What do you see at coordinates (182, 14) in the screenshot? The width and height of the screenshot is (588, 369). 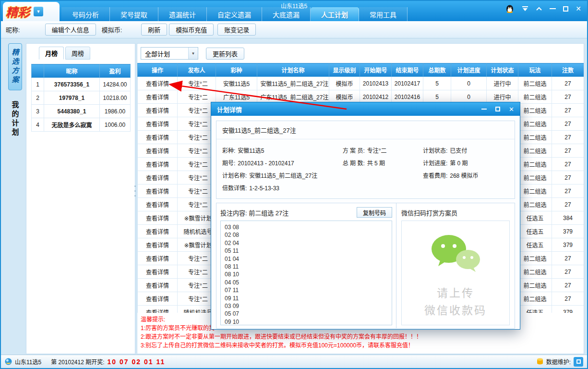 I see `nav-tab-3: 遗漏统计` at bounding box center [182, 14].